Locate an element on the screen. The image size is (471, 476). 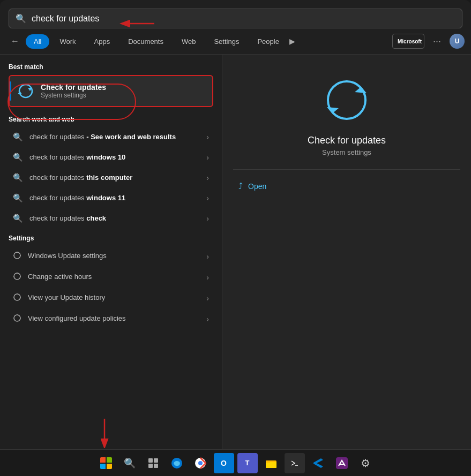
microsoft-logo: Microsoft is located at coordinates (408, 41).